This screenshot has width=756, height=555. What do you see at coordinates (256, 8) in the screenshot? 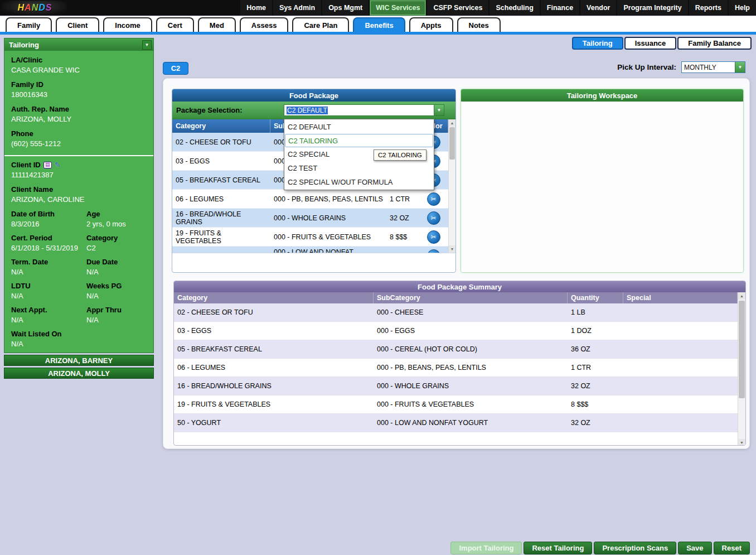
I see `topnav-item-home: Home` at bounding box center [256, 8].